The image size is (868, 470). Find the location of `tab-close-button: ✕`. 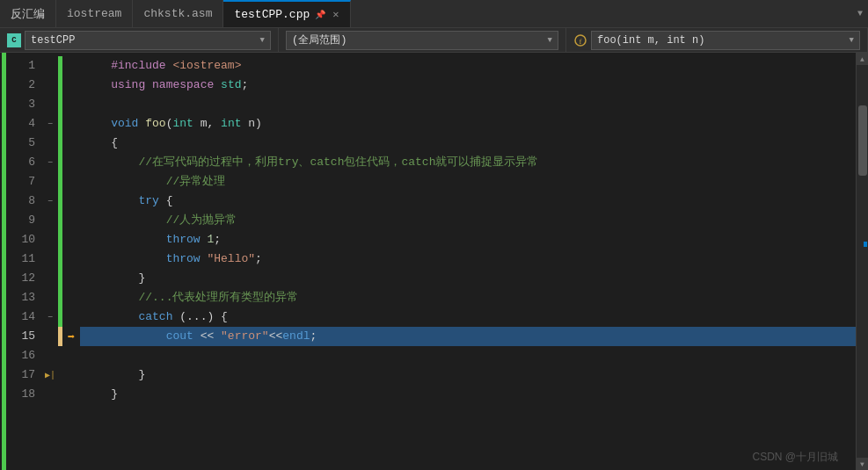

tab-close-button: ✕ is located at coordinates (336, 14).